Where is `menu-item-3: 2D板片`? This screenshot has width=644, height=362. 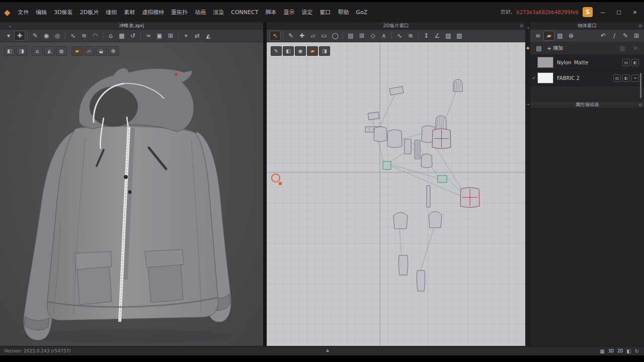 menu-item-3: 2D板片 is located at coordinates (90, 12).